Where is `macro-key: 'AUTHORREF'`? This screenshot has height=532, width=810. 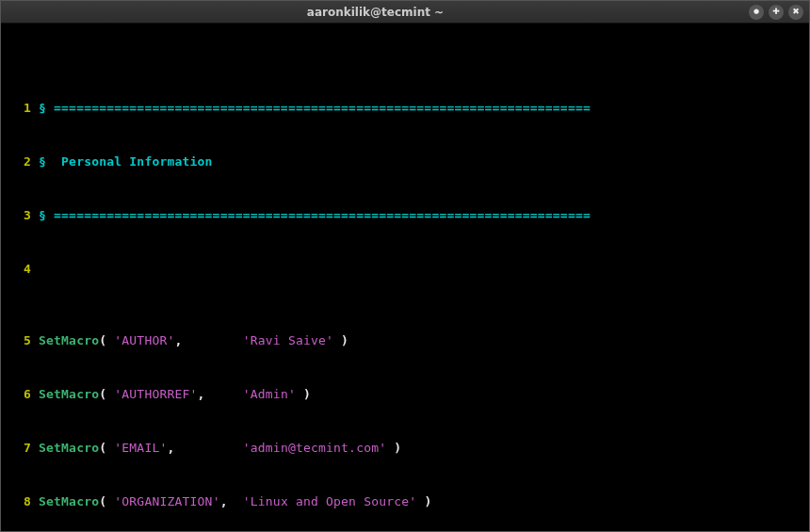 macro-key: 'AUTHORREF' is located at coordinates (155, 394).